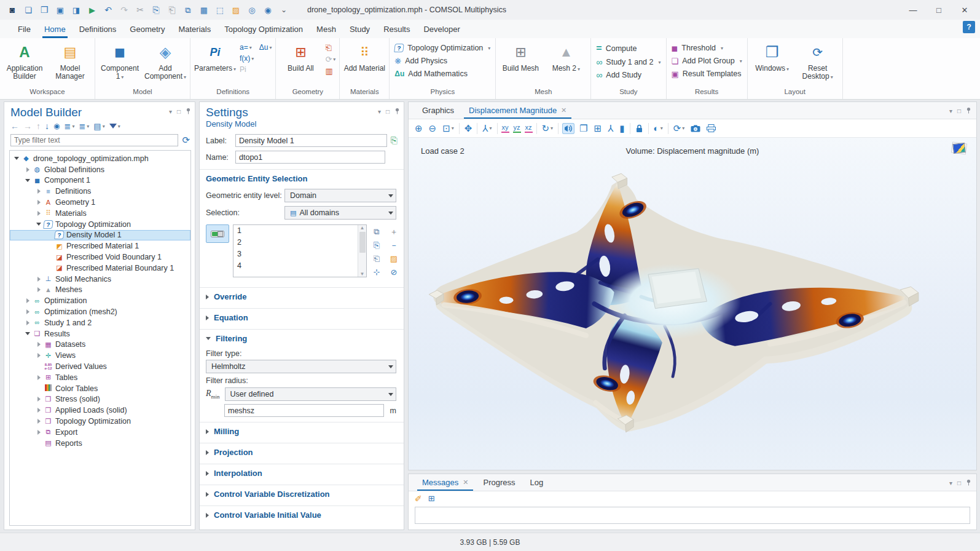 The width and height of the screenshot is (980, 551). I want to click on undo: ↶, so click(108, 10).